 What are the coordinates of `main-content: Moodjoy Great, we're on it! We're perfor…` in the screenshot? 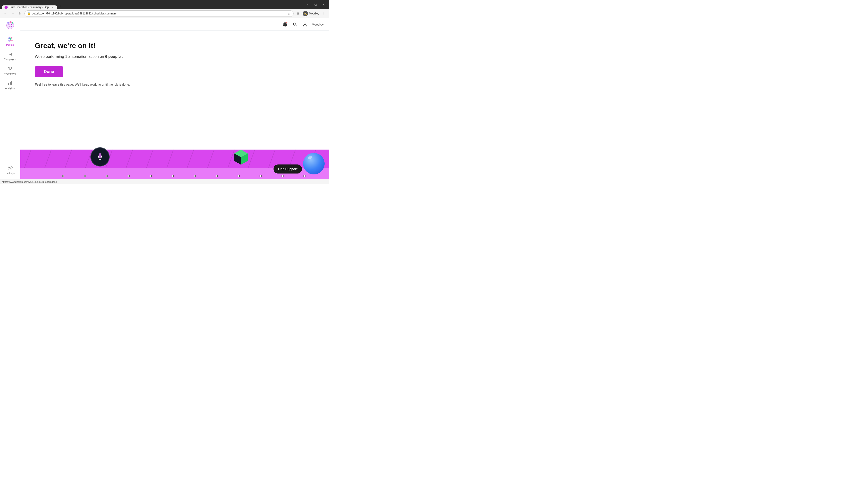 It's located at (175, 98).